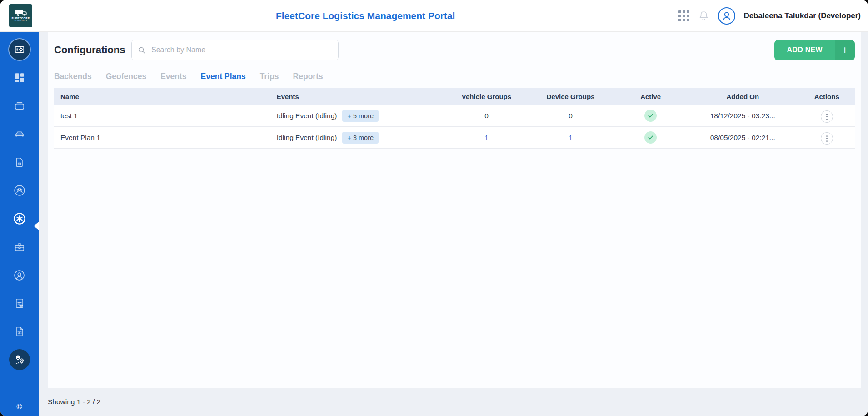  What do you see at coordinates (20, 50) in the screenshot?
I see `control-panel-icon` at bounding box center [20, 50].